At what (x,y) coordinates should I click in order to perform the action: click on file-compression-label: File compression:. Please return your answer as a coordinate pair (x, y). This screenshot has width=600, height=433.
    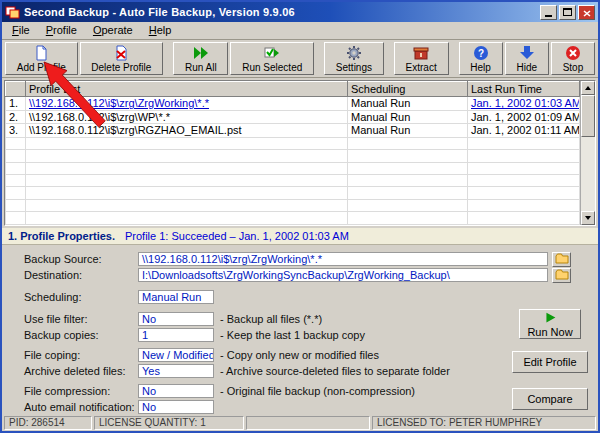
    Looking at the image, I should click on (81, 391).